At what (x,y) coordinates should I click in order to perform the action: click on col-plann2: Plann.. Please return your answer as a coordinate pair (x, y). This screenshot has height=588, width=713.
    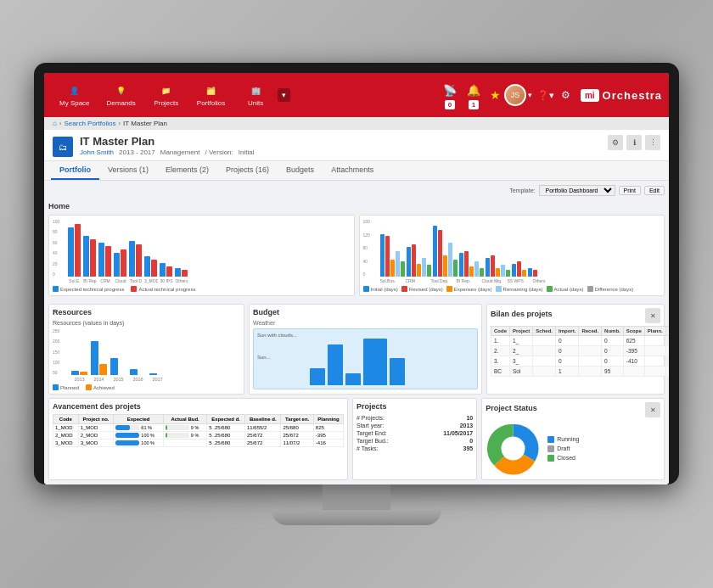
    Looking at the image, I should click on (667, 331).